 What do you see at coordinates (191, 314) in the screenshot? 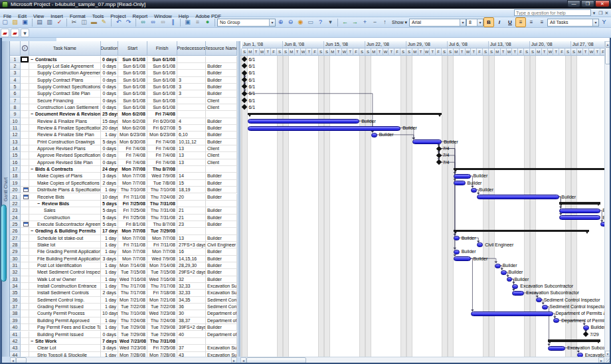
I see `predecessors-cell: 30` at bounding box center [191, 314].